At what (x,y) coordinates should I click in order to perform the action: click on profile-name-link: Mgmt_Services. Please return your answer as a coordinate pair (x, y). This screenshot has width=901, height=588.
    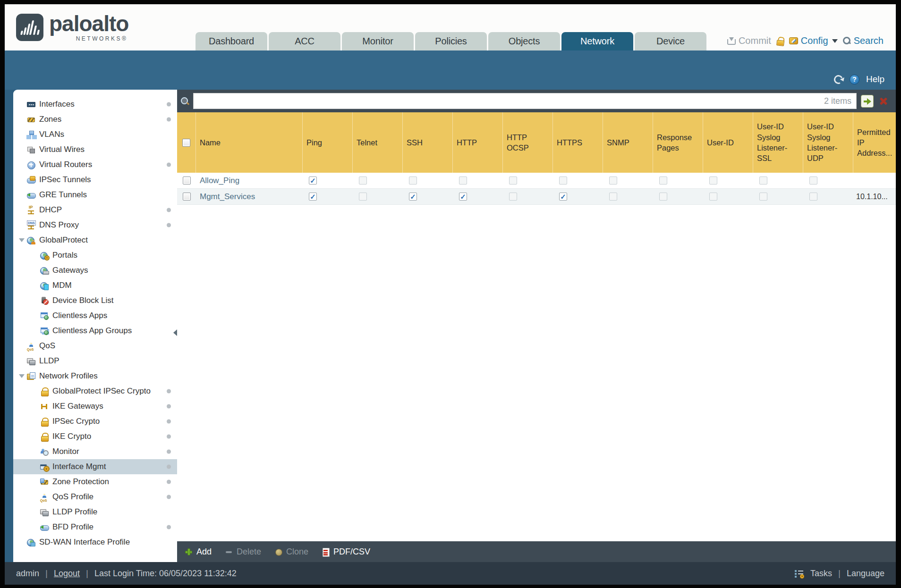
    Looking at the image, I should click on (228, 196).